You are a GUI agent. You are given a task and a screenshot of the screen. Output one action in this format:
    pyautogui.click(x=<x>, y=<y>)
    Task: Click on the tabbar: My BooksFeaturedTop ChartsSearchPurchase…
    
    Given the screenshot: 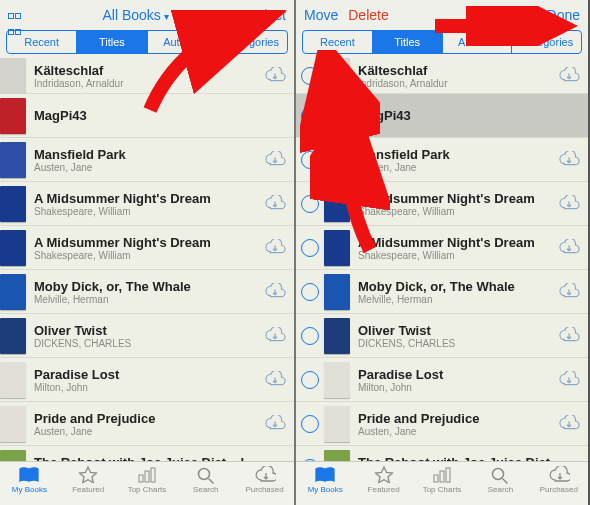 What is the action you would take?
    pyautogui.click(x=147, y=483)
    